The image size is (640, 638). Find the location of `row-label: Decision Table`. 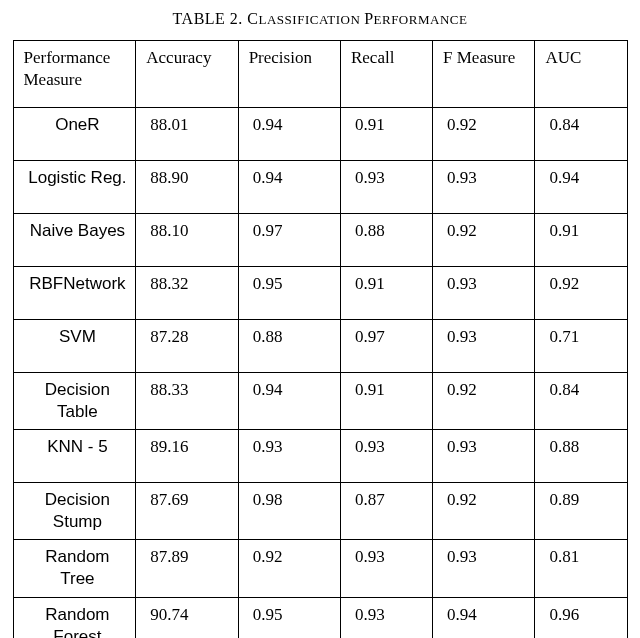

row-label: Decision Table is located at coordinates (74, 402).